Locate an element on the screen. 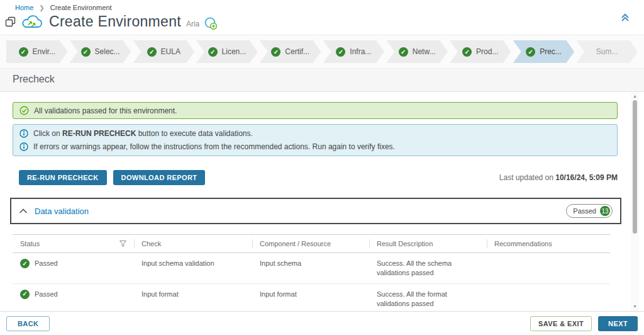 This screenshot has height=335, width=644. success-alert-text: All validations passed for this environm… is located at coordinates (106, 111).